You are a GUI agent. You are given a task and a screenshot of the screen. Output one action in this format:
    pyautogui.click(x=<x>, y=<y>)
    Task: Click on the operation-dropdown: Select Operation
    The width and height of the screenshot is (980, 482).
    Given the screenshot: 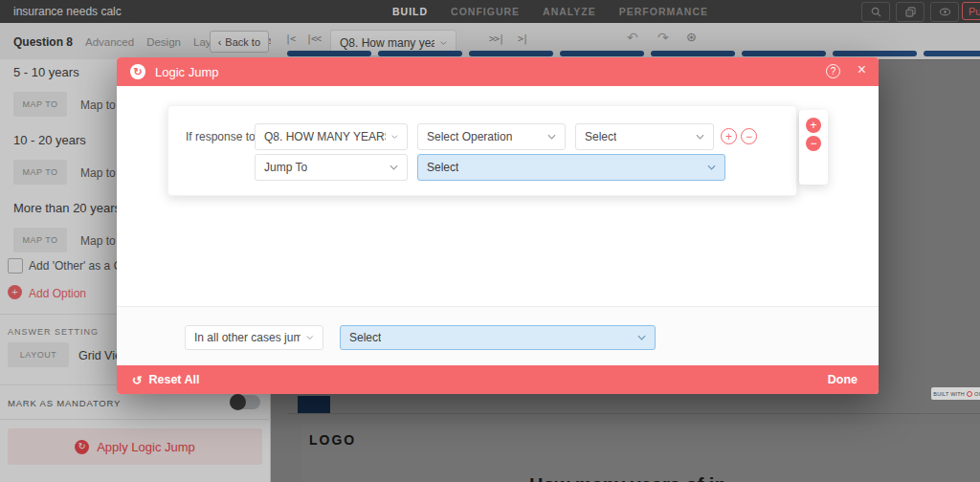 What is the action you would take?
    pyautogui.click(x=492, y=137)
    